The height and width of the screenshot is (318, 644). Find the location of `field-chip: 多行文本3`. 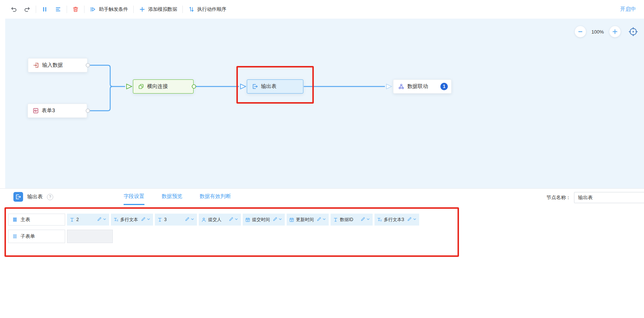

field-chip: 多行文本3 is located at coordinates (397, 220).